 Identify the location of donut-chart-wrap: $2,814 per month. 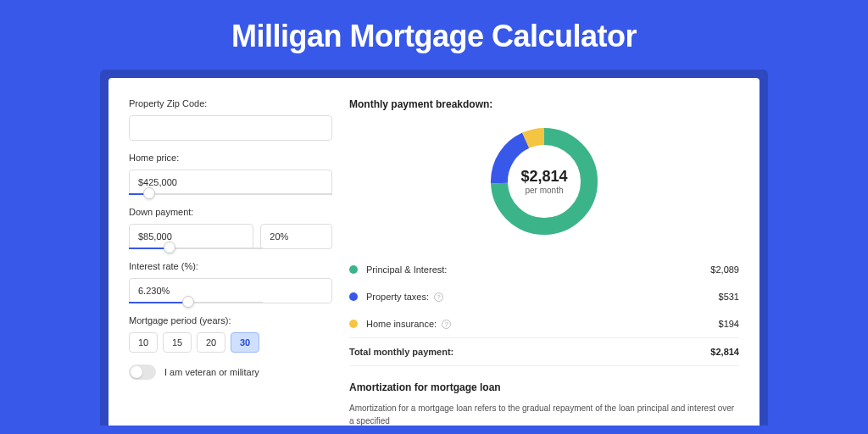
(544, 181).